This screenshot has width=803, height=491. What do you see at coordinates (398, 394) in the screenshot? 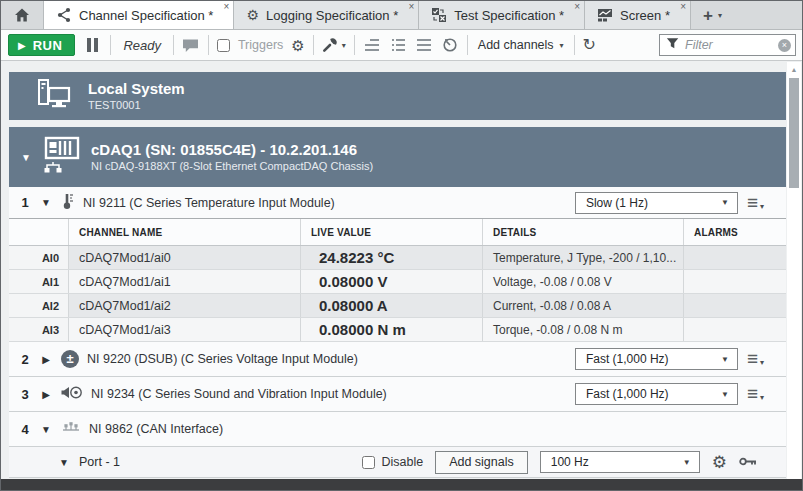
I see `module-row-ni9234: 3 ▶ NI 9234 (C Series Sound and Vibratio…` at bounding box center [398, 394].